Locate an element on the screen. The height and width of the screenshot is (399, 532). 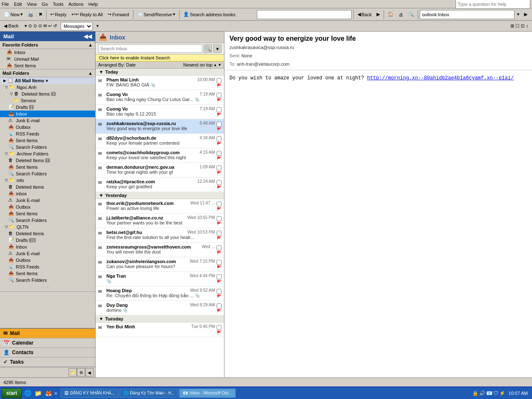
menu-actions: Actions is located at coordinates (76, 4).